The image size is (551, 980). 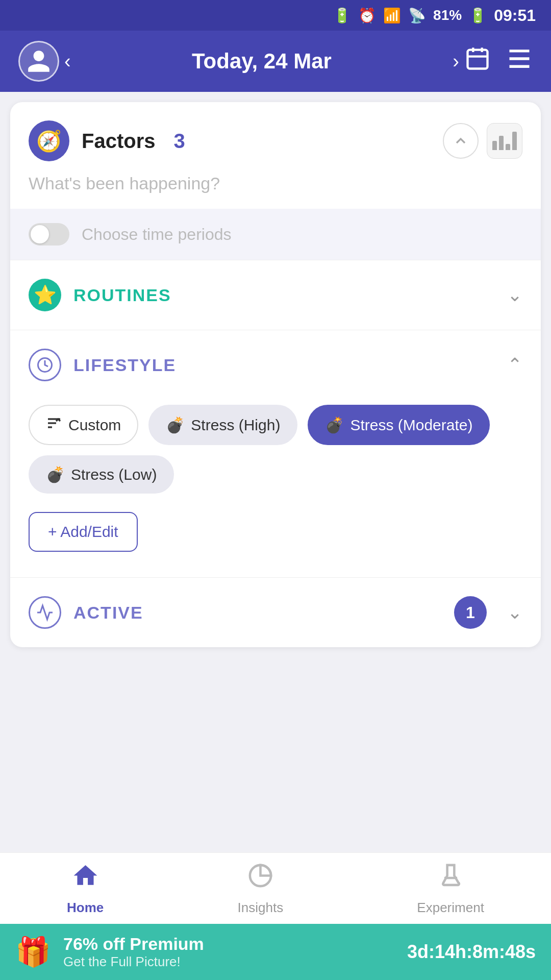 What do you see at coordinates (276, 191) in the screenshot?
I see `placeholder-text: What's been happening?` at bounding box center [276, 191].